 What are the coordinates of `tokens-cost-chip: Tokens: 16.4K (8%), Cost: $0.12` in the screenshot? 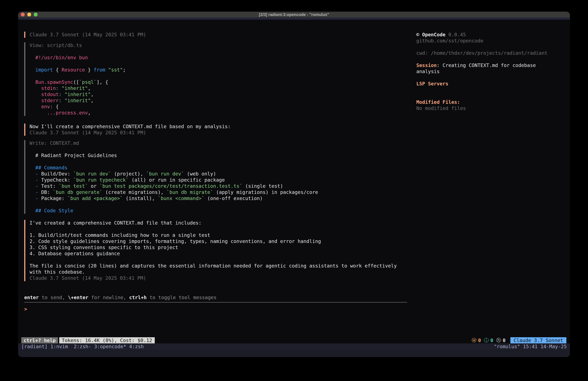 It's located at (107, 340).